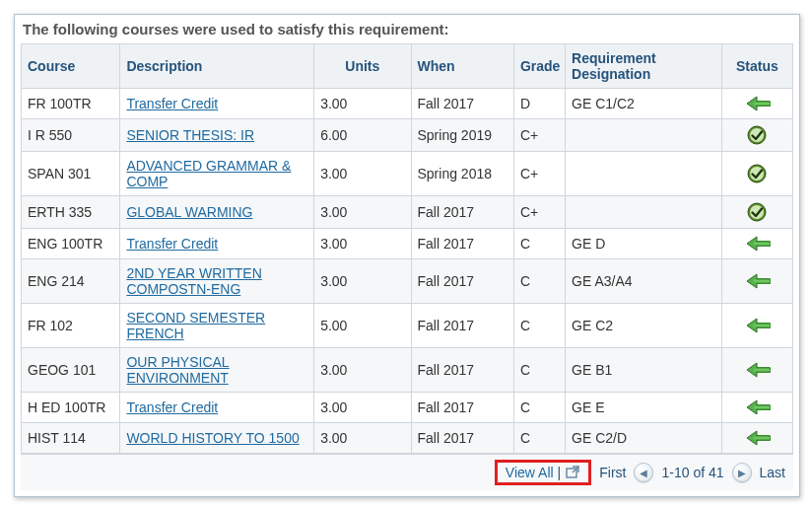 This screenshot has height=507, width=812. What do you see at coordinates (217, 438) in the screenshot?
I see `cell-description: WORLD HISTORY TO 1500` at bounding box center [217, 438].